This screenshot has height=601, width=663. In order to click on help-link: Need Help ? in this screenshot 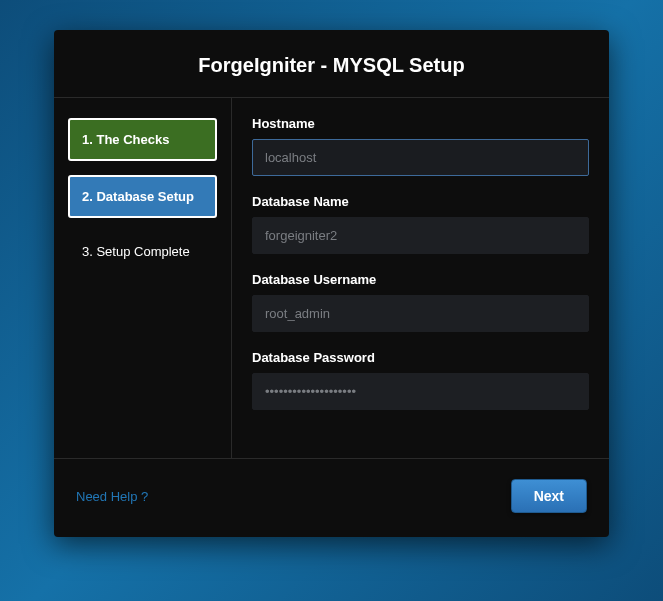, I will do `click(112, 496)`.